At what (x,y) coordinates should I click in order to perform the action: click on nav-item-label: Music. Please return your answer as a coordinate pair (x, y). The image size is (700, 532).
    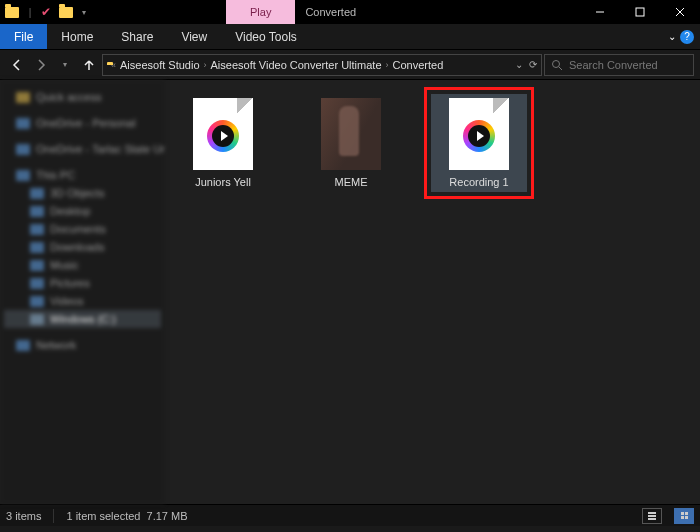
    Looking at the image, I should click on (64, 265).